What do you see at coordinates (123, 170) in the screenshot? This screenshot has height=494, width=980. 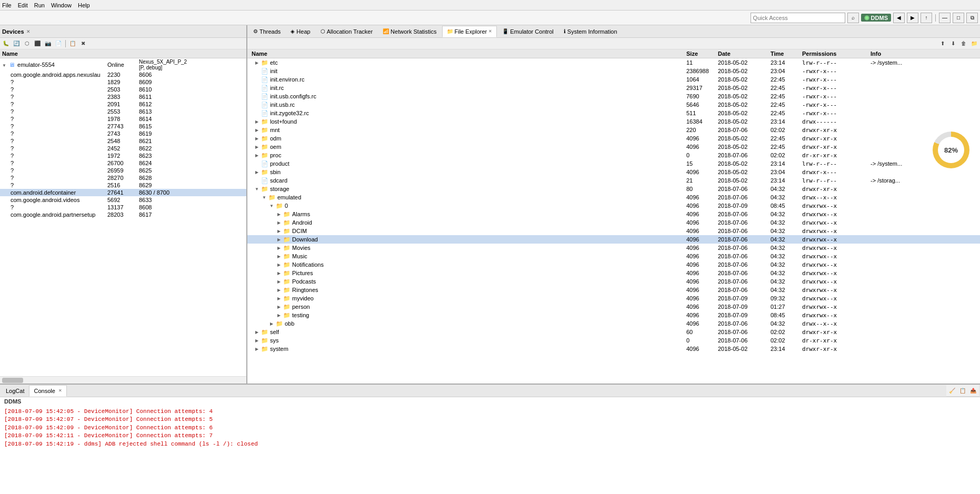 I see `process-row: ? 26959 8625` at bounding box center [123, 170].